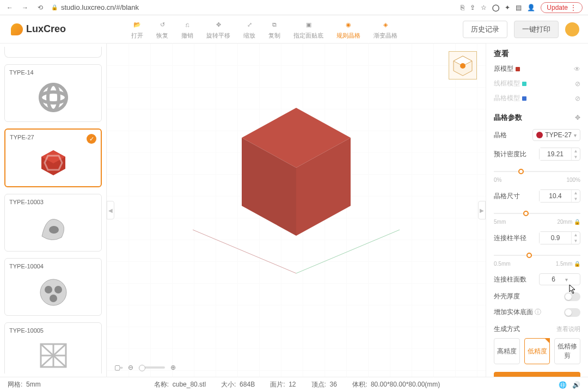  I want to click on logo-mark-icon, so click(17, 29).